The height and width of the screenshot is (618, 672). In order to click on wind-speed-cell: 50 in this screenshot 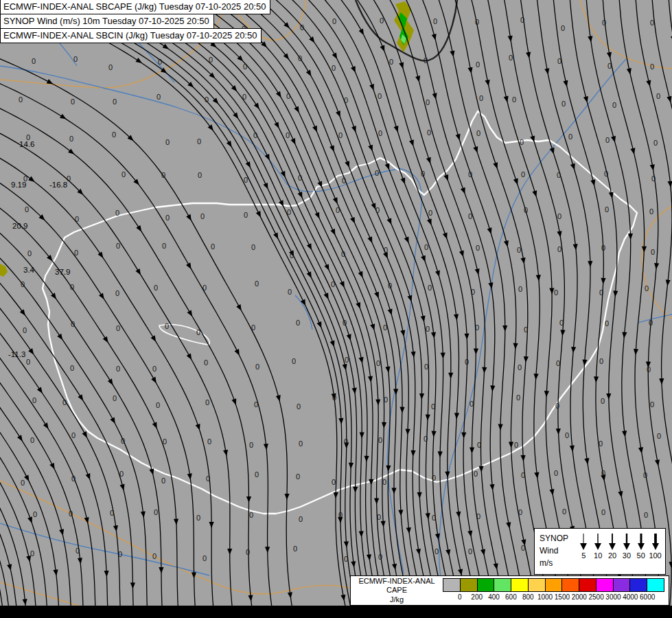, I will do `click(641, 552)`.